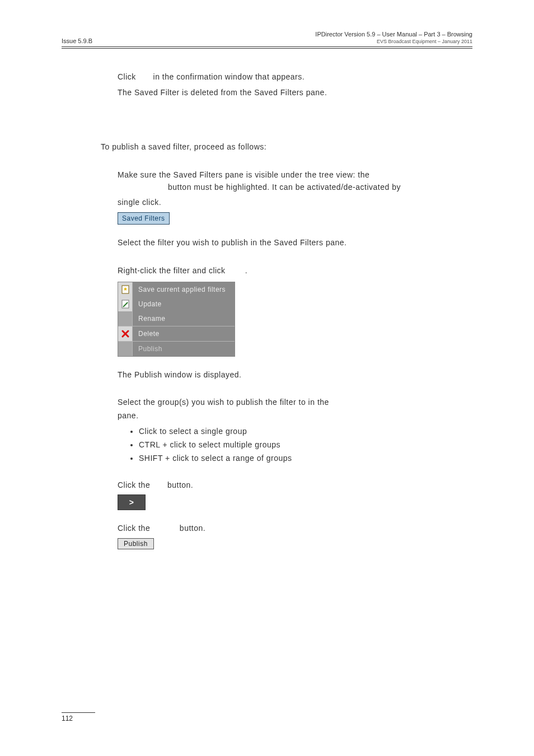 The width and height of the screenshot is (534, 756). Describe the element at coordinates (125, 290) in the screenshot. I see `document-star-icon` at that location.